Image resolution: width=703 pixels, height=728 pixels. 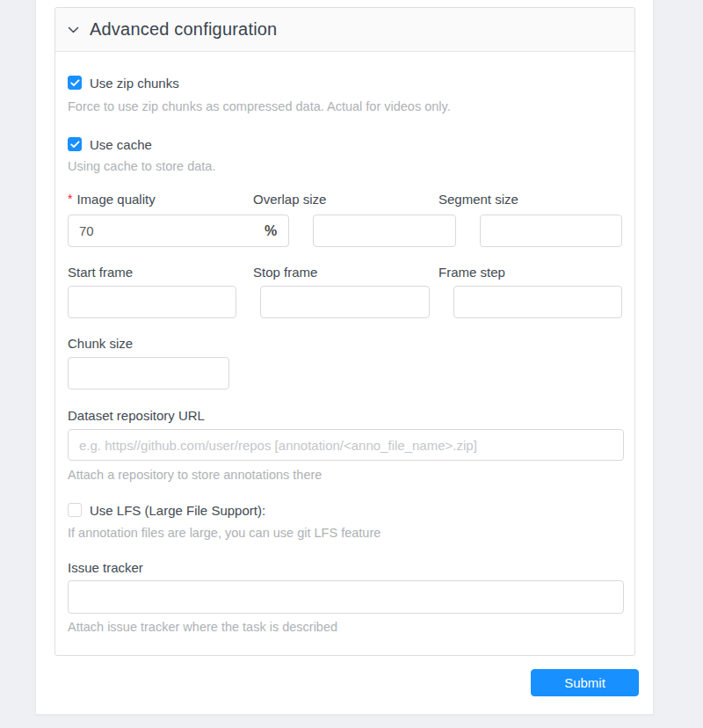 What do you see at coordinates (344, 199) in the screenshot?
I see `labels-row-1: * Image quality Overlap size Segment siz…` at bounding box center [344, 199].